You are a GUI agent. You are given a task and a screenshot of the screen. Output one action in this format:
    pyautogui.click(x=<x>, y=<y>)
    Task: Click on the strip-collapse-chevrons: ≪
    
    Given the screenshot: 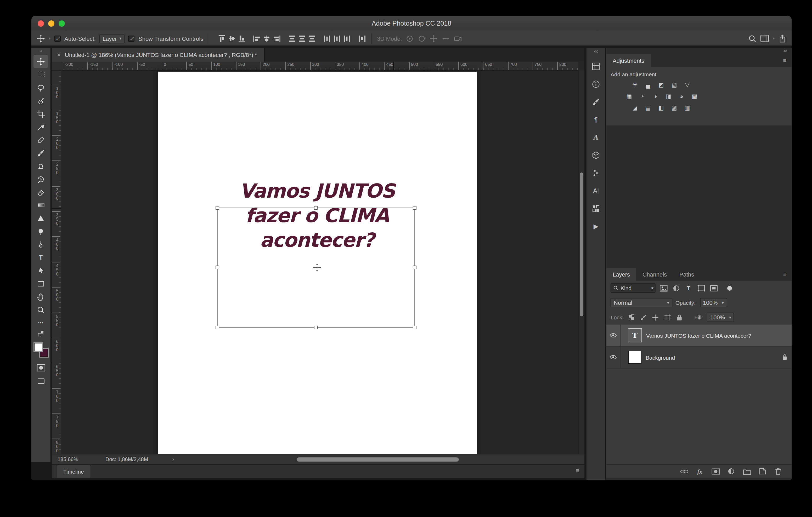 What is the action you would take?
    pyautogui.click(x=596, y=52)
    